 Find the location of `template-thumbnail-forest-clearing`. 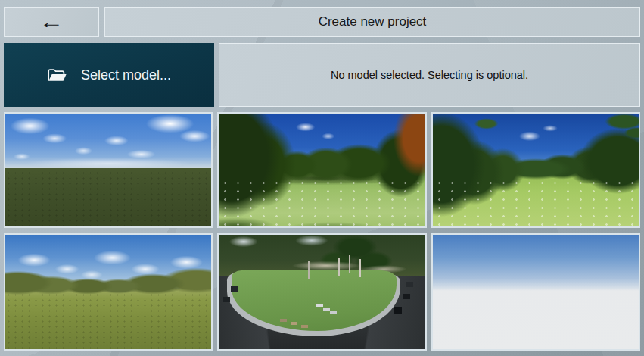

template-thumbnail-forest-clearing is located at coordinates (322, 170).